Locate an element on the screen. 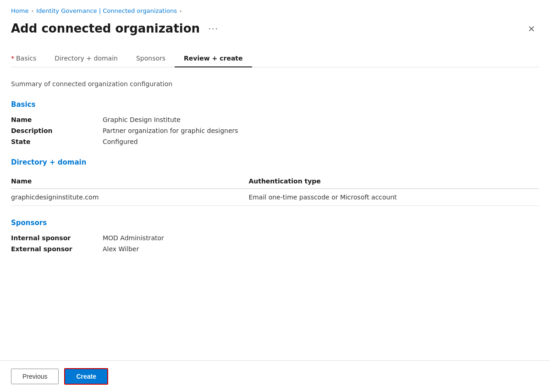 The height and width of the screenshot is (392, 550). sponsors-section-title: Sponsors is located at coordinates (275, 223).